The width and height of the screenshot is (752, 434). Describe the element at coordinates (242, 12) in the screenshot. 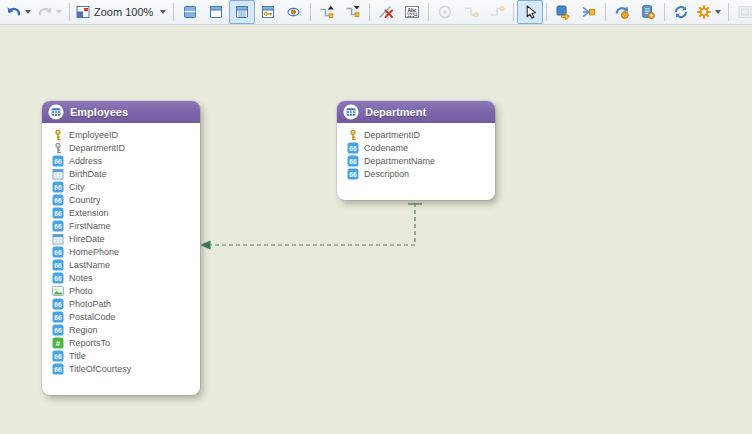

I see `entity-attributes-icon` at that location.